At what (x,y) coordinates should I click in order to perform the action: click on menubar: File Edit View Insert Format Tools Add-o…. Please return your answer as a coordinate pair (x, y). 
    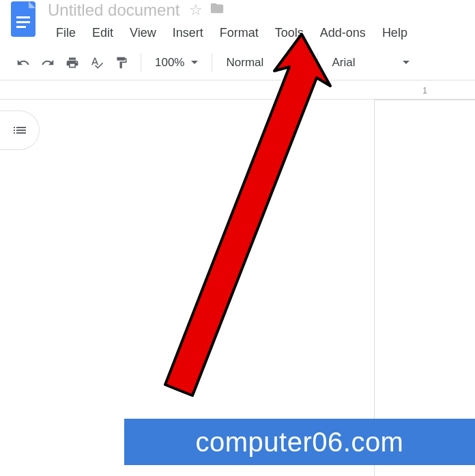
    Looking at the image, I should click on (261, 33).